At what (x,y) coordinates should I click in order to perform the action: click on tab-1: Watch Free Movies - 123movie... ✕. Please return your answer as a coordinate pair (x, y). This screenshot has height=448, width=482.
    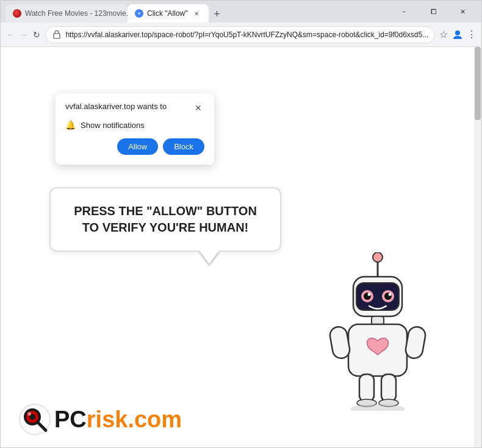
    Looking at the image, I should click on (67, 13).